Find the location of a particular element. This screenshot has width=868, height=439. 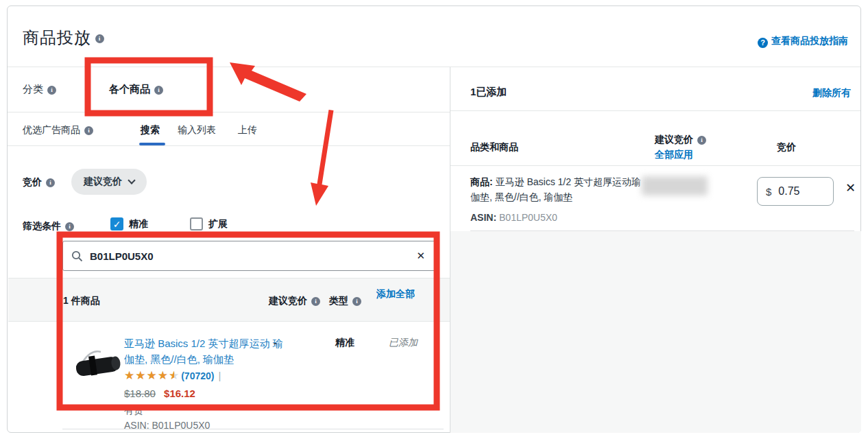

guide-link-text: 查看商品投放指南 is located at coordinates (810, 40).